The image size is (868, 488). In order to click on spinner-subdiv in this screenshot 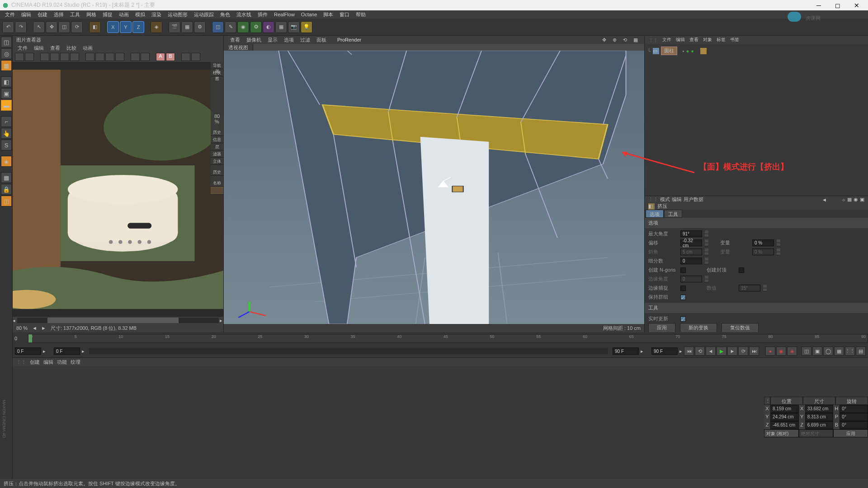, I will do `click(707, 261)`.